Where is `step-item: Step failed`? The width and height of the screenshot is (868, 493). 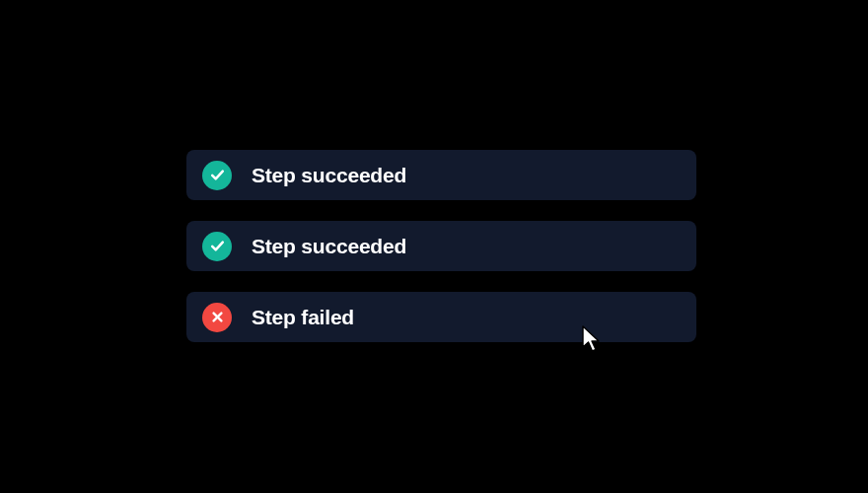
step-item: Step failed is located at coordinates (442, 317).